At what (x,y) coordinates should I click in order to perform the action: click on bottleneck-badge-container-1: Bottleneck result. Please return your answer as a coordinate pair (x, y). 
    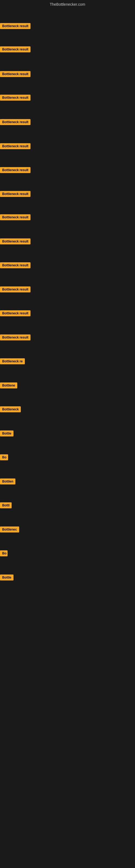
    Looking at the image, I should click on (15, 26).